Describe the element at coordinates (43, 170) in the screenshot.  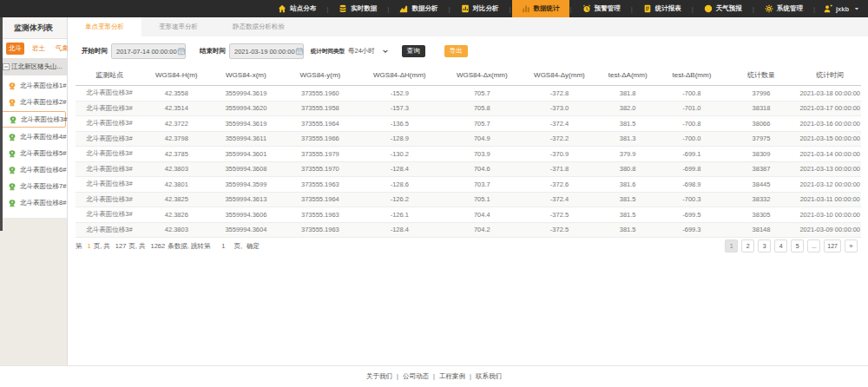
I see `sidebar-item-label: 北斗表面位移6#` at that location.